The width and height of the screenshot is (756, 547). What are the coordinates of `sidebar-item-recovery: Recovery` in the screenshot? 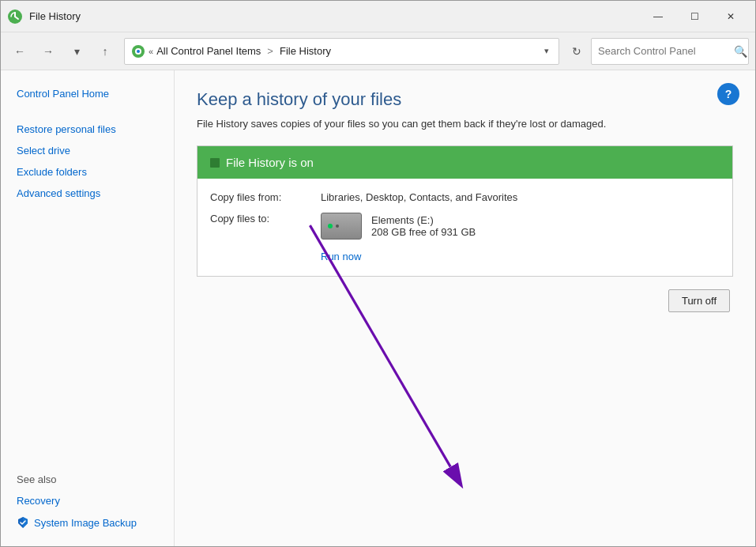 It's located at (87, 501).